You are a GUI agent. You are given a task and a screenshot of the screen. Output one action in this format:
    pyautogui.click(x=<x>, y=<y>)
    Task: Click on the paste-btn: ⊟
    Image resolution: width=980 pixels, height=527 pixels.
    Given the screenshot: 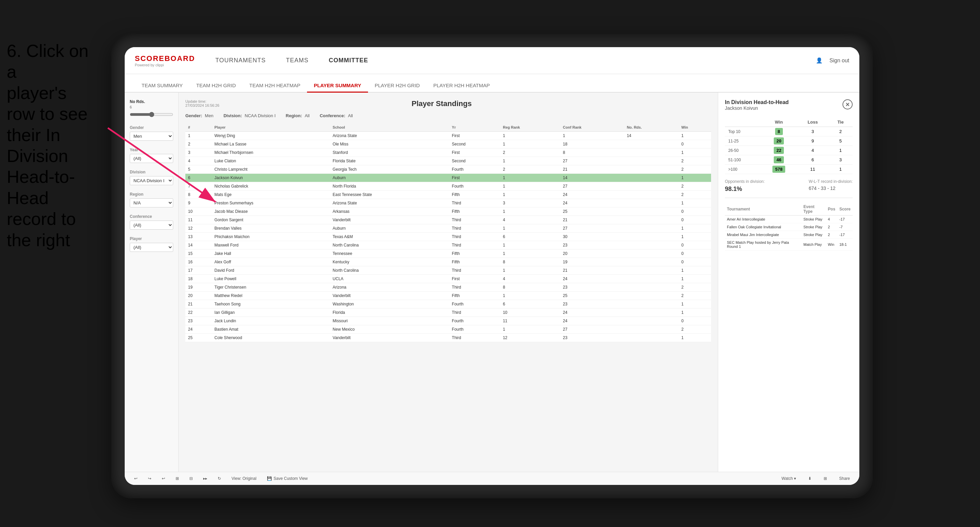 What is the action you would take?
    pyautogui.click(x=191, y=478)
    